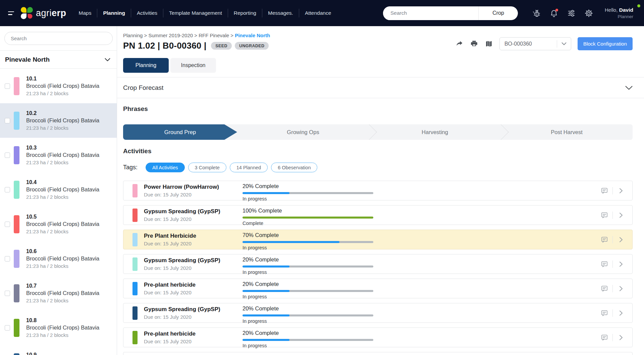 The height and width of the screenshot is (355, 644). Describe the element at coordinates (378, 239) in the screenshot. I see `activity-row: Pre Plant Herbicide Due on: 15 July 2020…` at that location.